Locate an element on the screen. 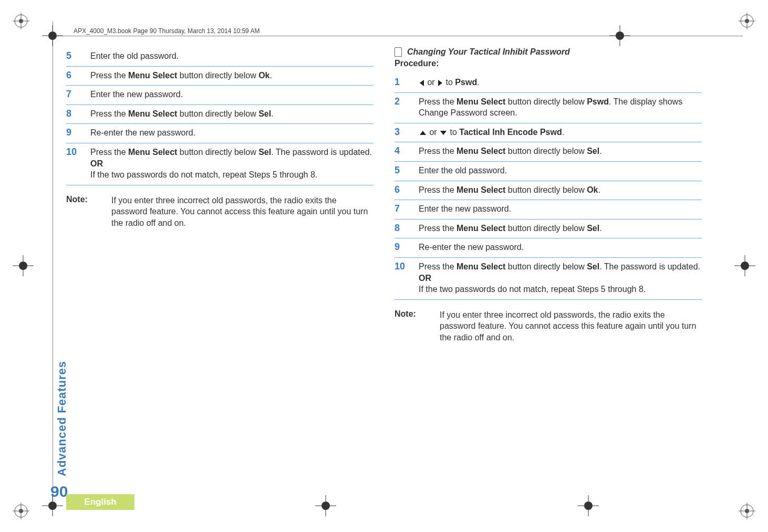 The image size is (768, 532). section-side-label: Advanced Features is located at coordinates (62, 419).